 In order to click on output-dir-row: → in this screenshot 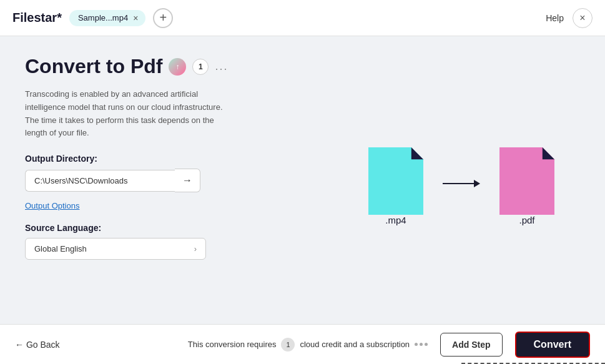, I will do `click(171, 180)`.